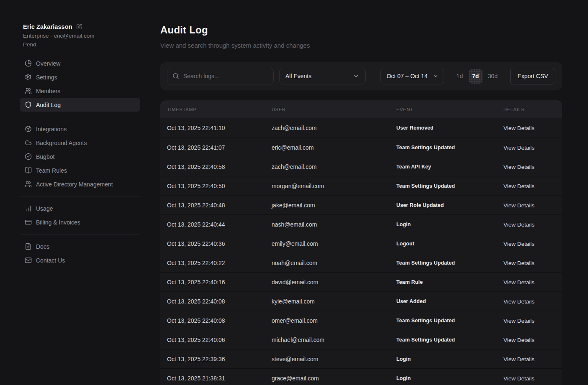  I want to click on timestamp-cell: Oct 13, 2025 22:40:16, so click(216, 282).